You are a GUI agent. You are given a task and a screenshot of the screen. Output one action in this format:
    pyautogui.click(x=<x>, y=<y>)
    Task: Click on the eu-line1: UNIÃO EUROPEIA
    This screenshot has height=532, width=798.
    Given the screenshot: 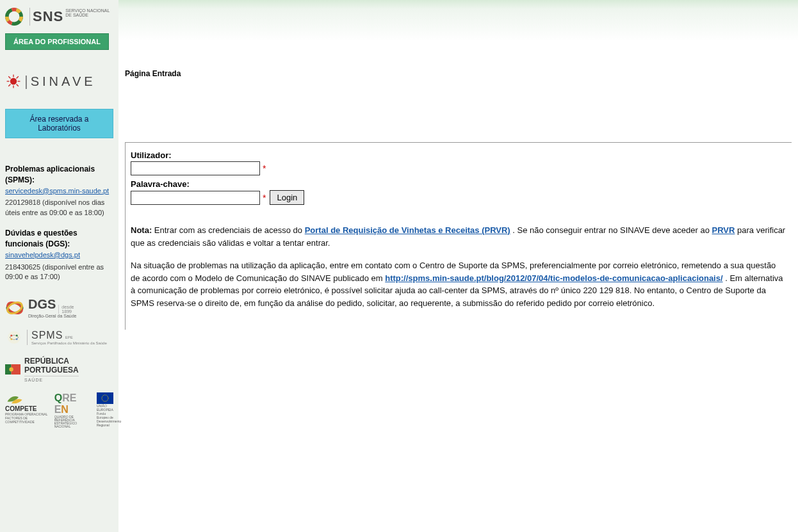 What is the action you would take?
    pyautogui.click(x=105, y=408)
    